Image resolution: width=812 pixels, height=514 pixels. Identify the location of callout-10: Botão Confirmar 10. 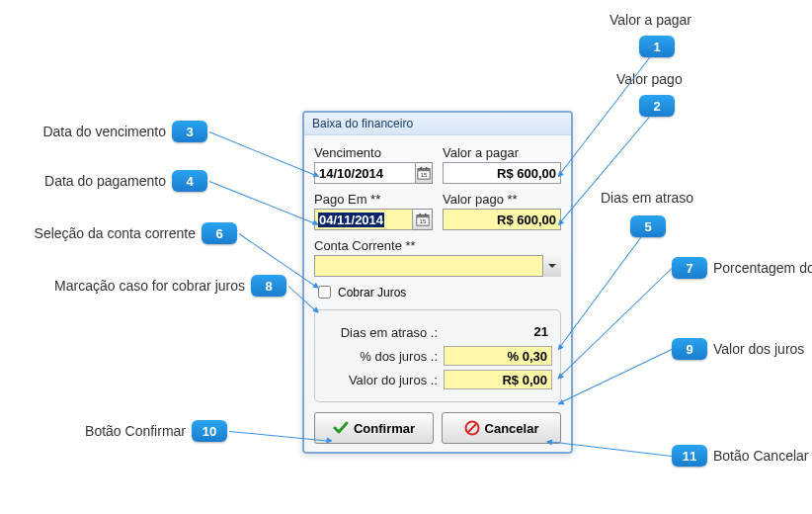
(143, 431).